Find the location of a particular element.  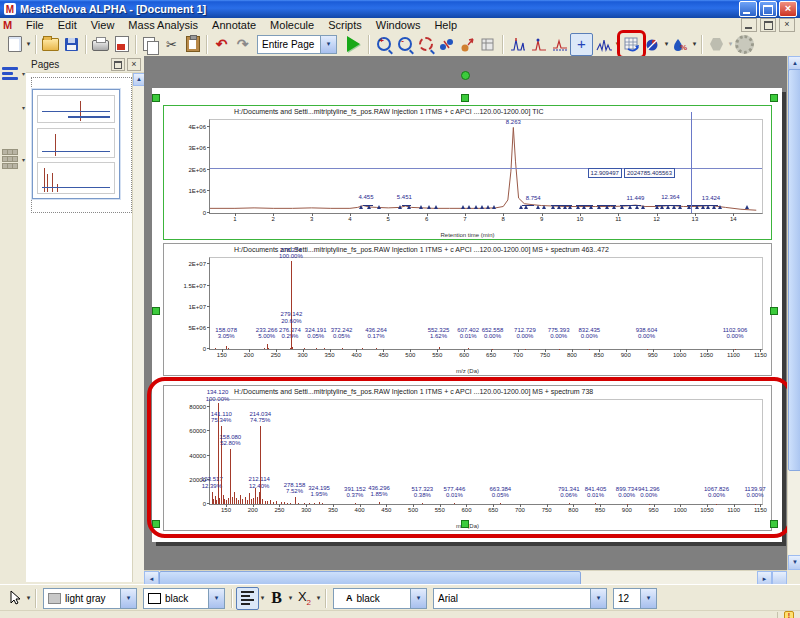

peak-picking-button is located at coordinates (518, 44).